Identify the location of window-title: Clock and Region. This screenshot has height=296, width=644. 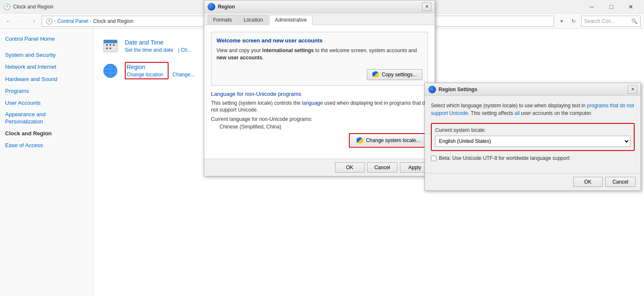
(33, 7).